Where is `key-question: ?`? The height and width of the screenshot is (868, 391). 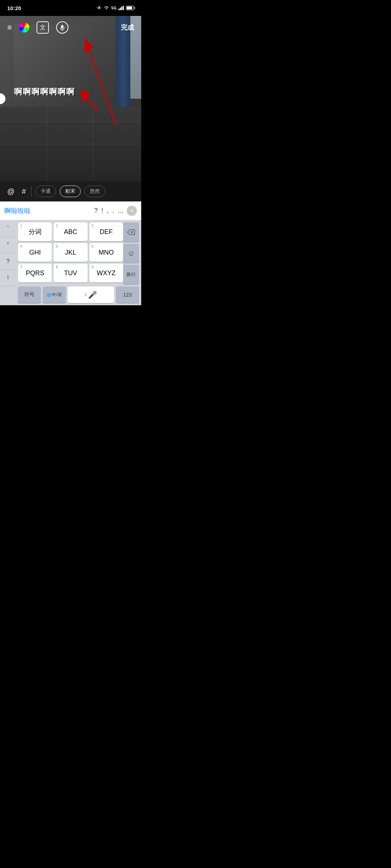 key-question: ? is located at coordinates (8, 262).